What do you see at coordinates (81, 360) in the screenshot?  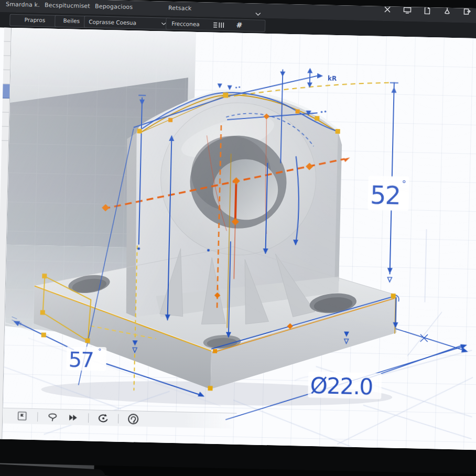 I see `dim-width-label: 57` at bounding box center [81, 360].